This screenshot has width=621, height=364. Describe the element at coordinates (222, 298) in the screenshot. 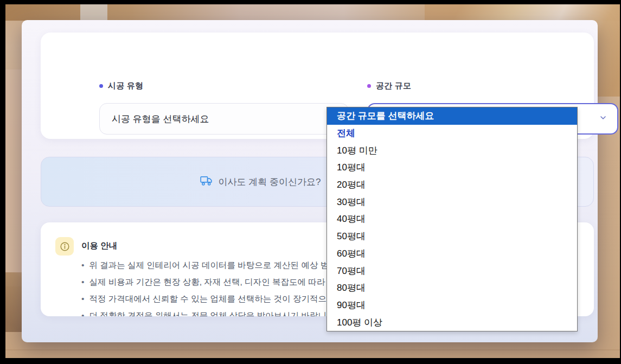

I see `usage-notice-item: 적정 가격대에서 신뢰할 수 있는 업체를 선택하는 것이 장기적으로 더 경` at that location.